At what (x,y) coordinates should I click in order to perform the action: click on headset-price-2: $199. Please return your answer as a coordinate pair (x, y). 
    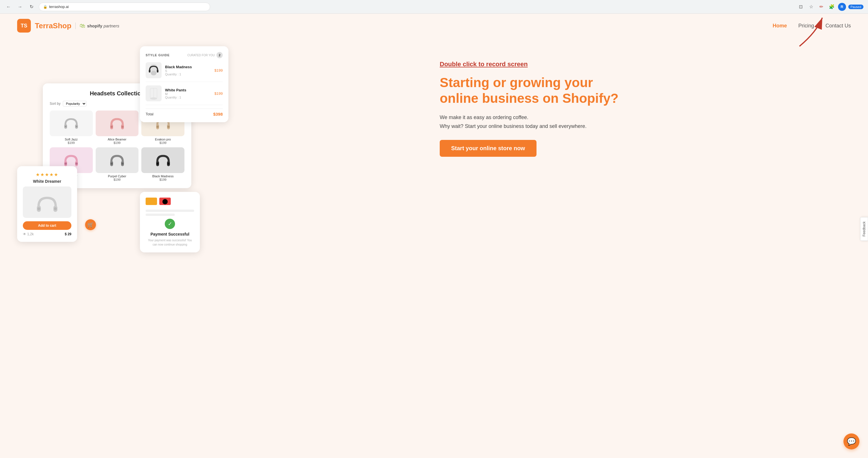
    Looking at the image, I should click on (117, 143).